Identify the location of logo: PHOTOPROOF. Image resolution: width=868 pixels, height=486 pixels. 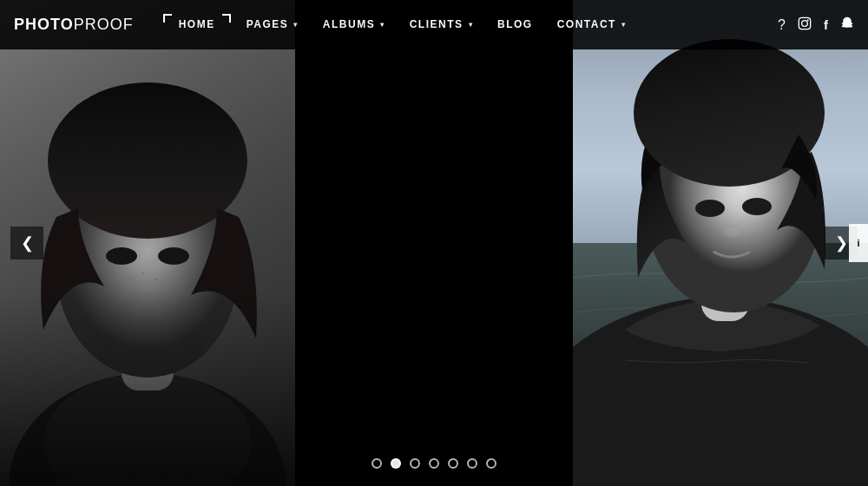
(74, 24).